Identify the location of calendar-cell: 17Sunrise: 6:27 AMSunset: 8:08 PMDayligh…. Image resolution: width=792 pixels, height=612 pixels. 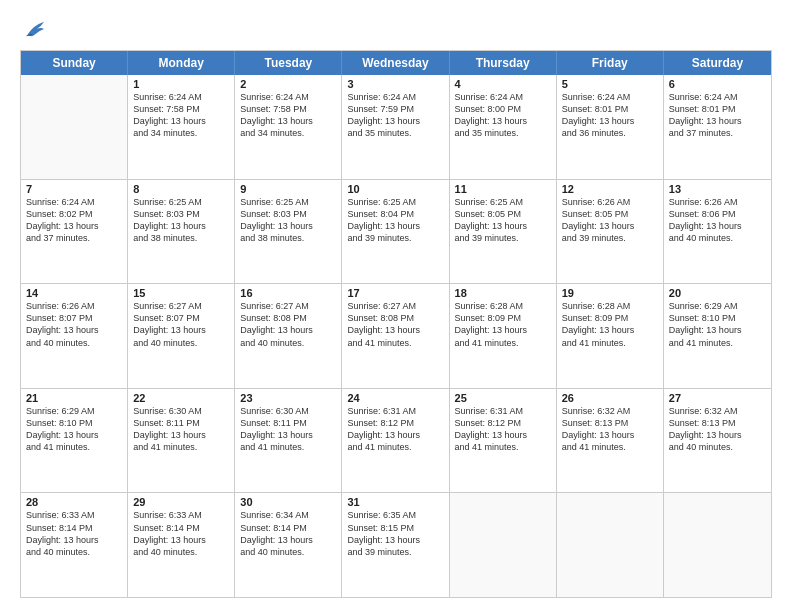
(396, 336).